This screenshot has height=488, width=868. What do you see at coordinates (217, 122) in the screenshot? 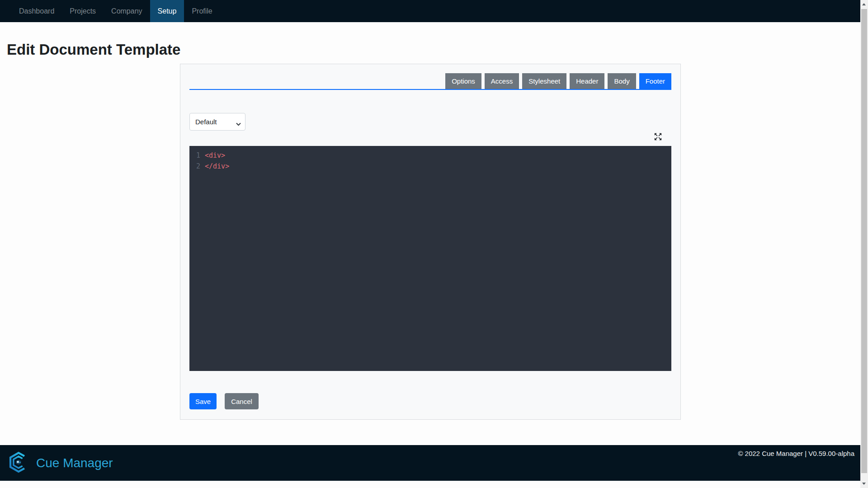
I see `template-variant-select: Default` at bounding box center [217, 122].